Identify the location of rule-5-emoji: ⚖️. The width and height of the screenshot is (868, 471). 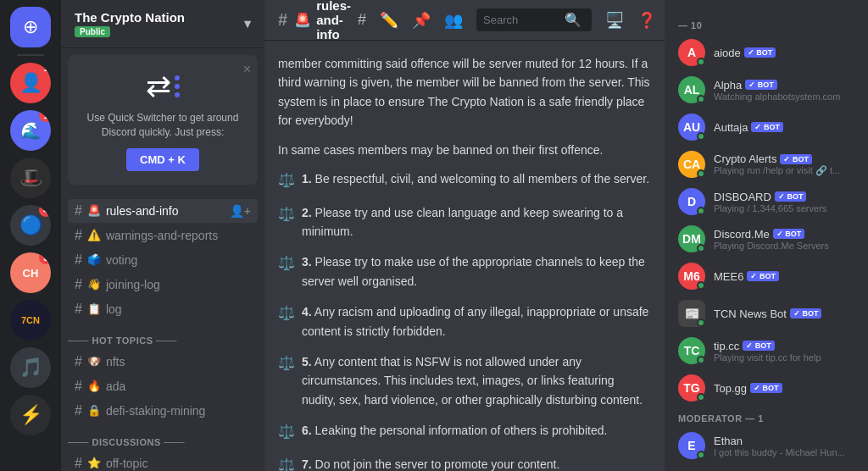
(287, 363).